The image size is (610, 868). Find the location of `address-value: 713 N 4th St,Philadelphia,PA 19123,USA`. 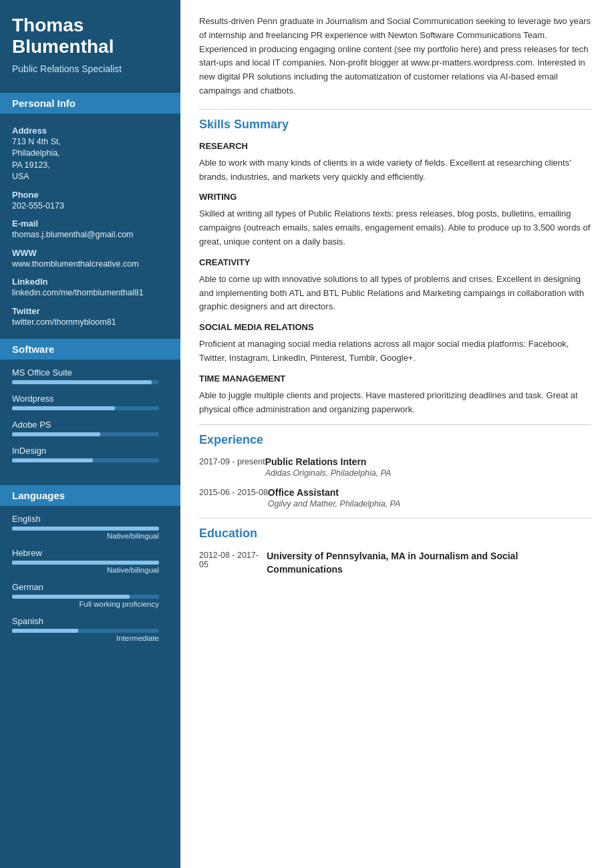

address-value: 713 N 4th St,Philadelphia,PA 19123,USA is located at coordinates (90, 160).